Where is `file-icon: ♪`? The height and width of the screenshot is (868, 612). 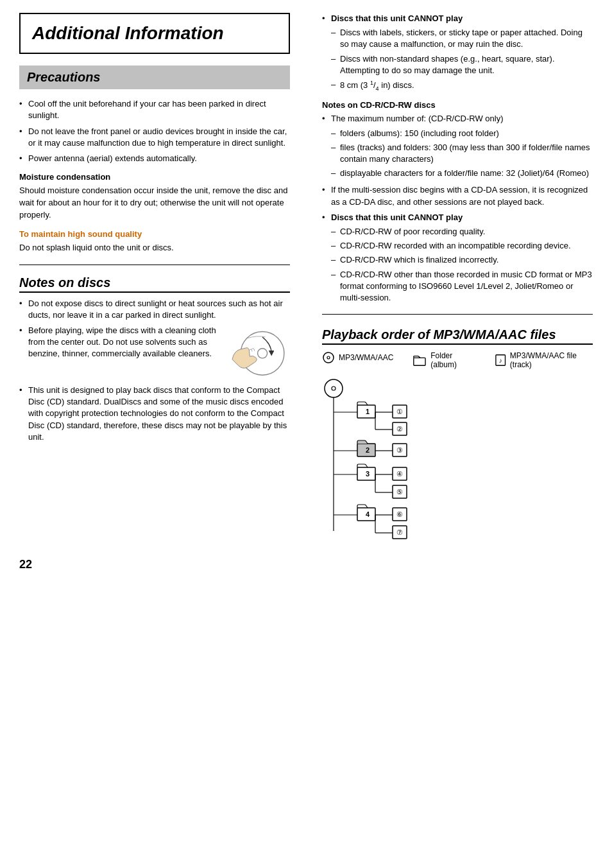
file-icon: ♪ is located at coordinates (500, 360).